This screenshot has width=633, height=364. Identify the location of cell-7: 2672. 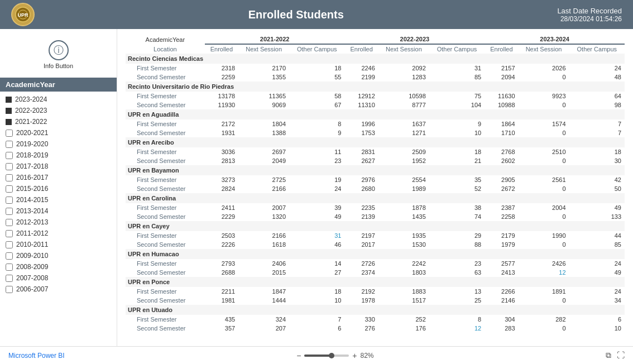
(501, 189).